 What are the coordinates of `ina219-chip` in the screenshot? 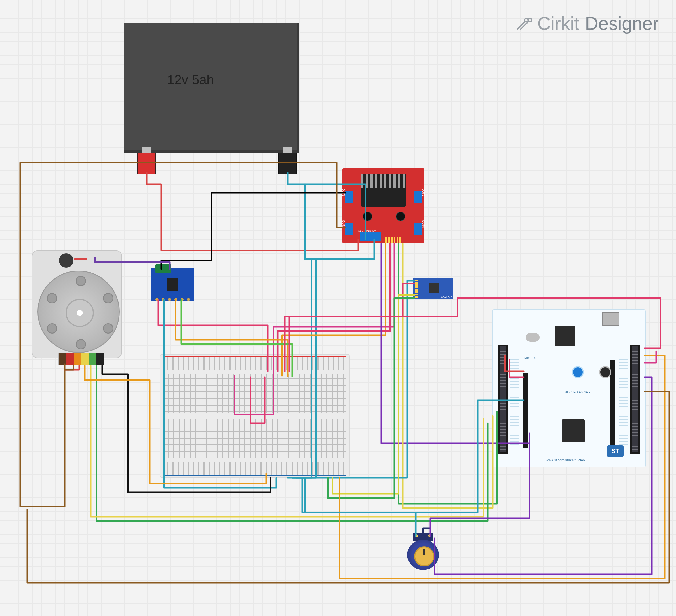 It's located at (173, 284).